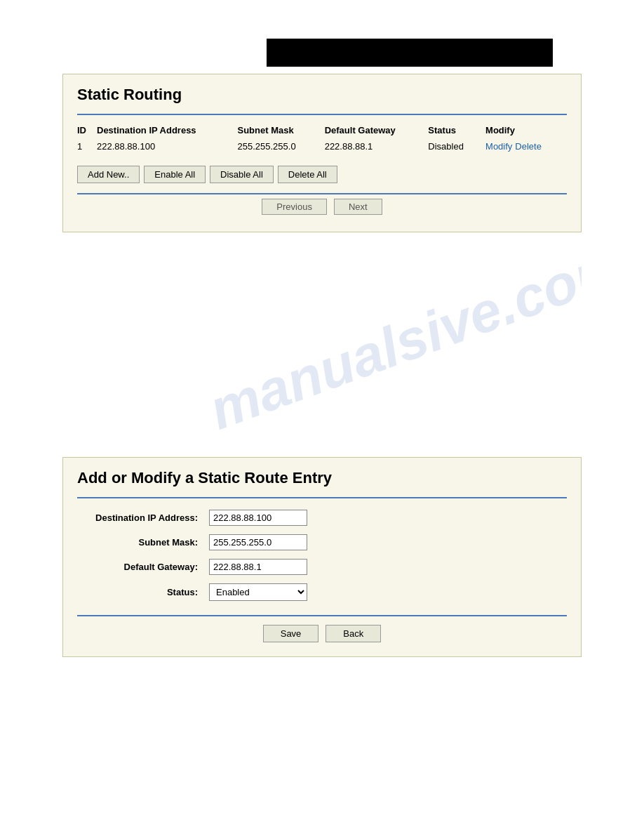 Image resolution: width=644 pixels, height=834 pixels. What do you see at coordinates (322, 593) in the screenshot?
I see `status-row: Status: Enabled Disabled` at bounding box center [322, 593].